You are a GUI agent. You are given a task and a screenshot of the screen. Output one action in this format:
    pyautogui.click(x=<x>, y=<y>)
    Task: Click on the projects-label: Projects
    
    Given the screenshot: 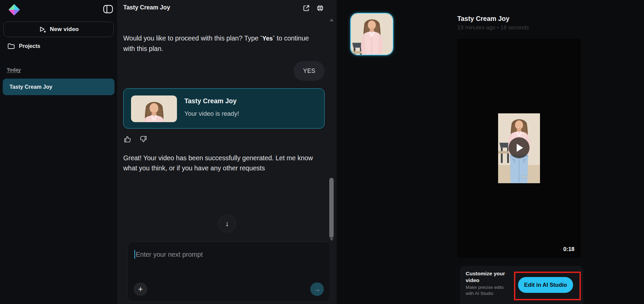 What is the action you would take?
    pyautogui.click(x=30, y=46)
    